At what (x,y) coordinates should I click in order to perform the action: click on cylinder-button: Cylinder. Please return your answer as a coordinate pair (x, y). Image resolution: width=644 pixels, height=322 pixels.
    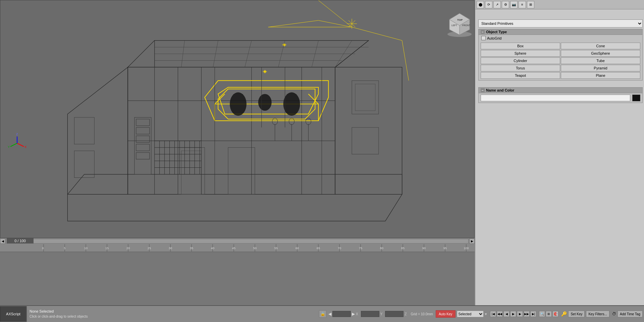
    Looking at the image, I should click on (521, 61).